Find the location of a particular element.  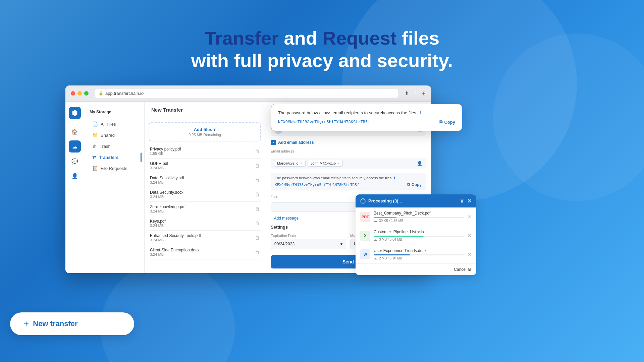

file-name: Data Sensitivity.pdf is located at coordinates (167, 178).